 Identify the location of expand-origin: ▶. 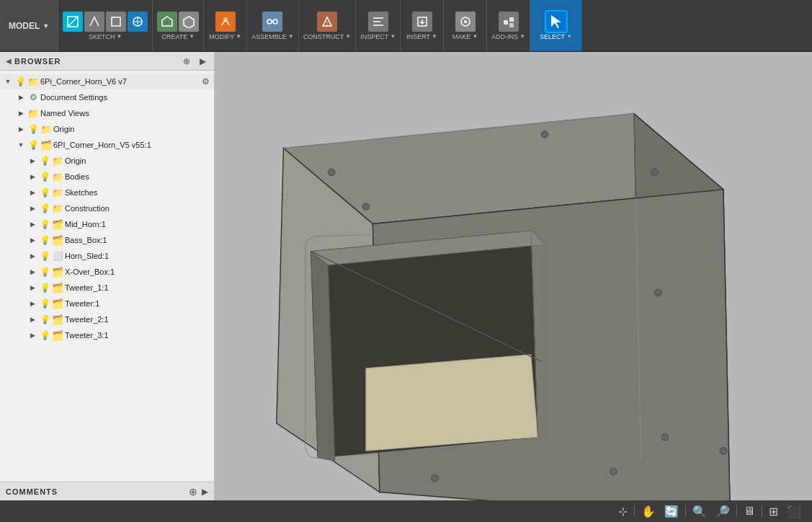
(32, 161).